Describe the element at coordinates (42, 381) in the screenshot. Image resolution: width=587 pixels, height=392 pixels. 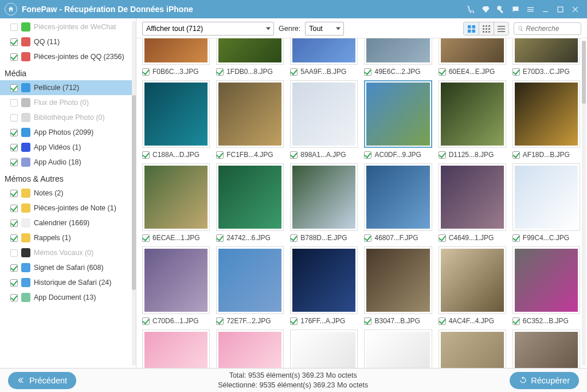
I see `back-button: Précédent` at that location.